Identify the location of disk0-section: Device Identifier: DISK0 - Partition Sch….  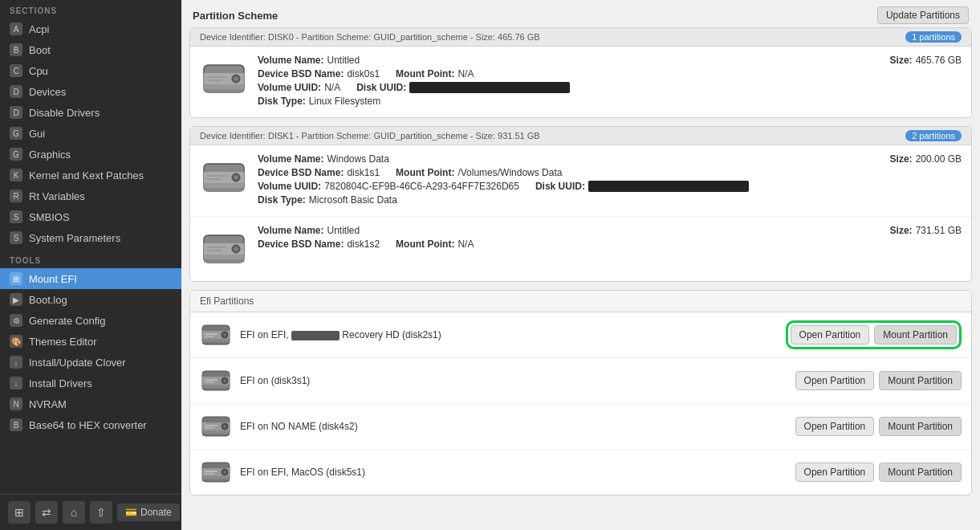
(581, 72).